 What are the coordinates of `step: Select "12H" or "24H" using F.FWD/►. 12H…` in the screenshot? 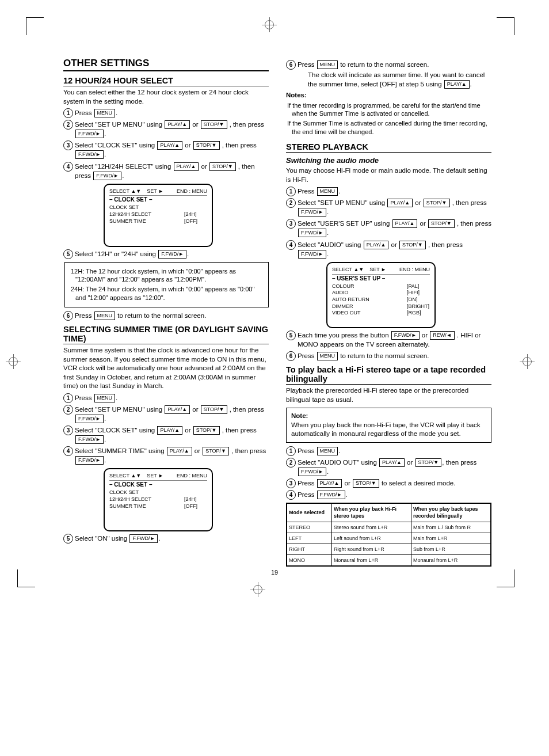 It's located at (166, 279).